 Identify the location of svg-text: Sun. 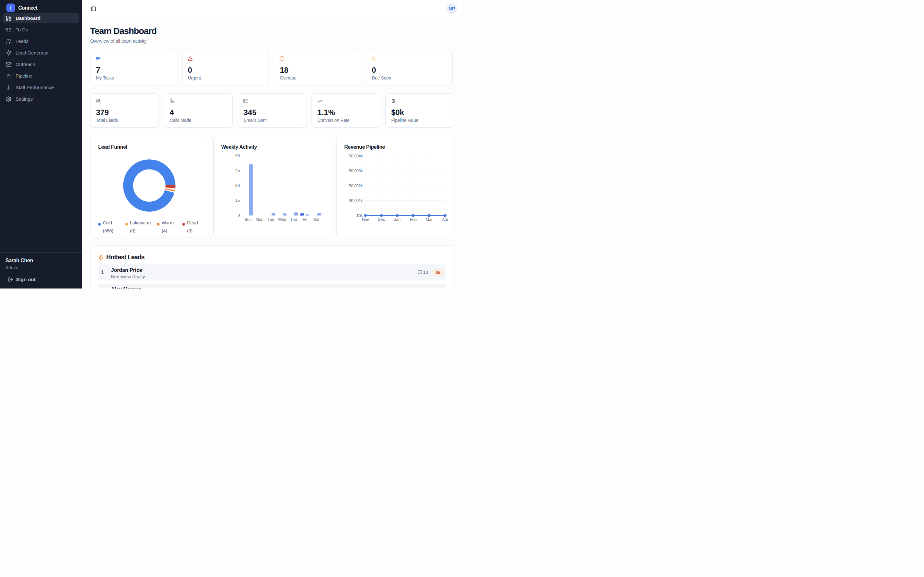
(248, 220).